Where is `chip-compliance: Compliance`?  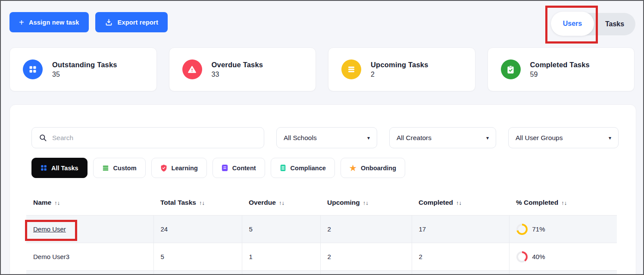 chip-compliance: Compliance is located at coordinates (303, 168).